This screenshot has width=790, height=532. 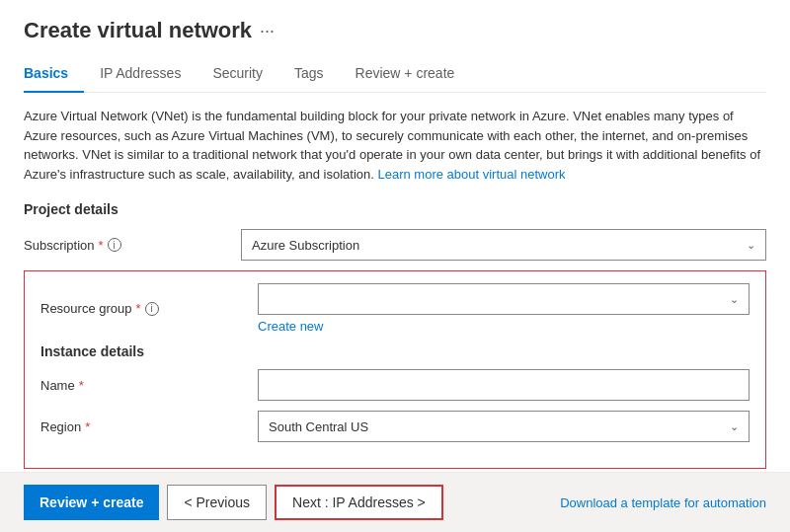 What do you see at coordinates (395, 351) in the screenshot?
I see `instance-details-section-title: Instance details` at bounding box center [395, 351].